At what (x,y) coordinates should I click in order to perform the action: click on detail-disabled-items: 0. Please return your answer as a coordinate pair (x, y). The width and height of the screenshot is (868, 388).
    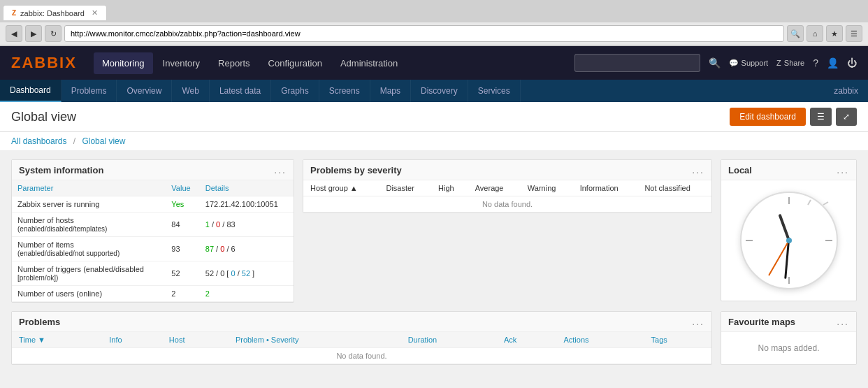
    Looking at the image, I should click on (222, 249).